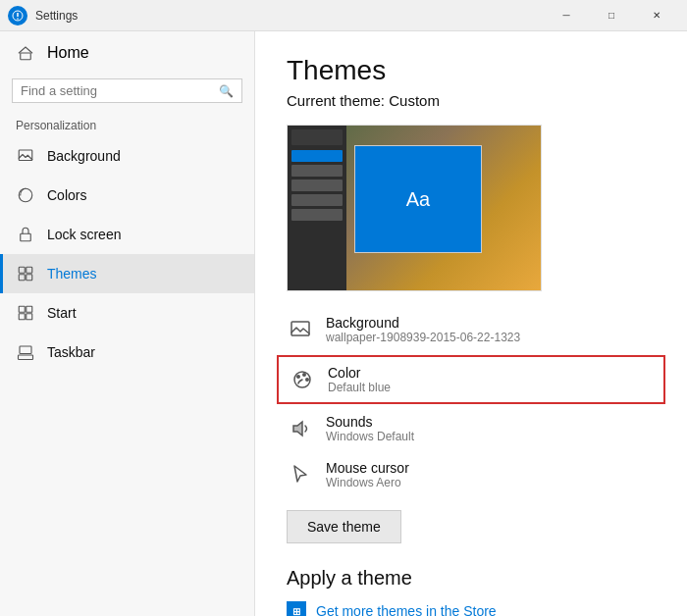  I want to click on preview-taskbar, so click(317, 208).